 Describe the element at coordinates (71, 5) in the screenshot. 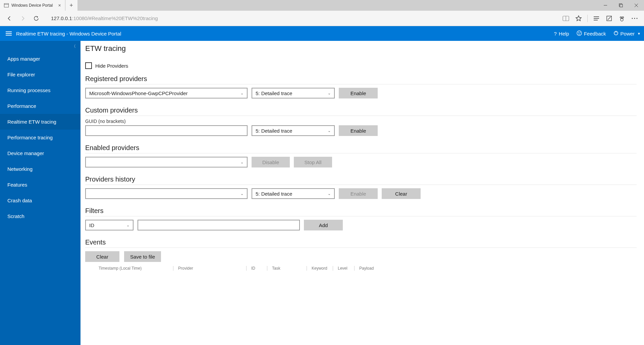

I see `new-tab-button: +` at that location.